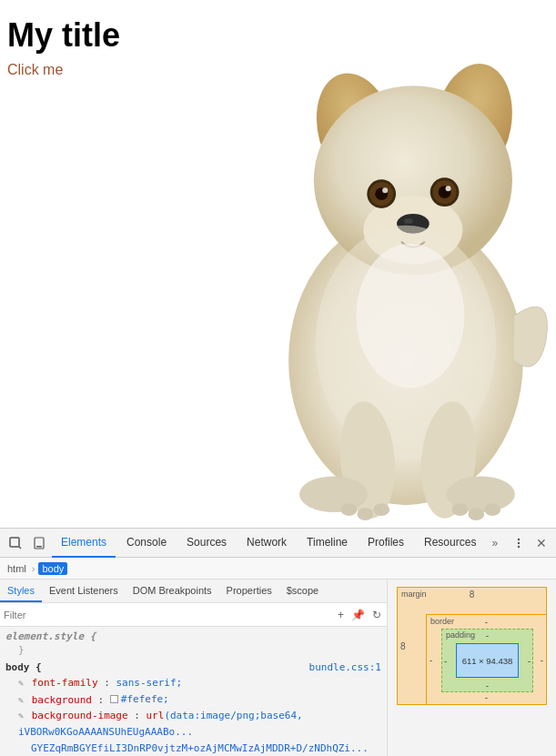 The width and height of the screenshot is (556, 756). Describe the element at coordinates (173, 591) in the screenshot. I see `subtab-dom-breakpoints: DOM Breakpoints` at that location.